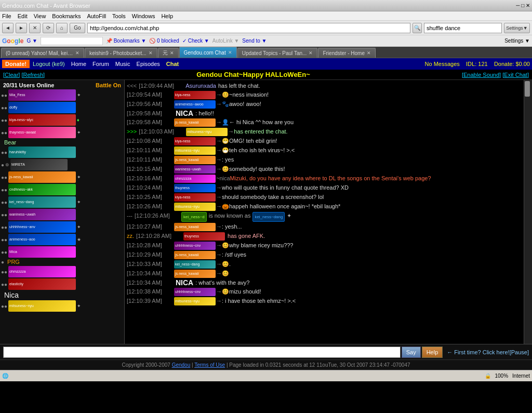  Describe the element at coordinates (62, 28) in the screenshot. I see `home-button: ⌂` at that location.